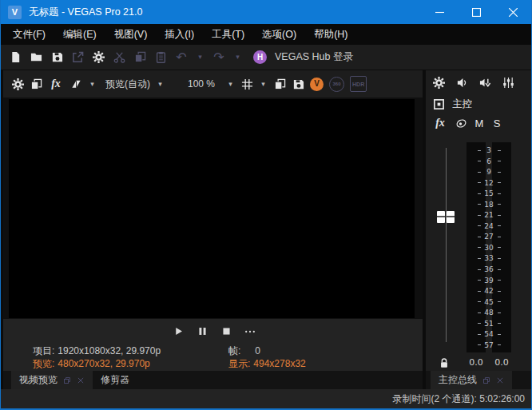 This screenshot has height=410, width=532. Describe the element at coordinates (161, 58) in the screenshot. I see `paste-icon` at that location.